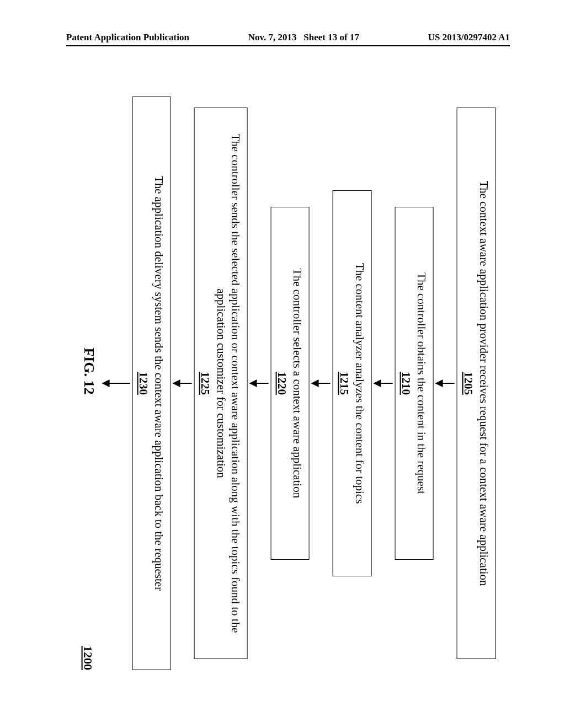 The height and width of the screenshot is (728, 565). What do you see at coordinates (128, 38) in the screenshot?
I see `header-publication-label: Patent Application Publication` at bounding box center [128, 38].